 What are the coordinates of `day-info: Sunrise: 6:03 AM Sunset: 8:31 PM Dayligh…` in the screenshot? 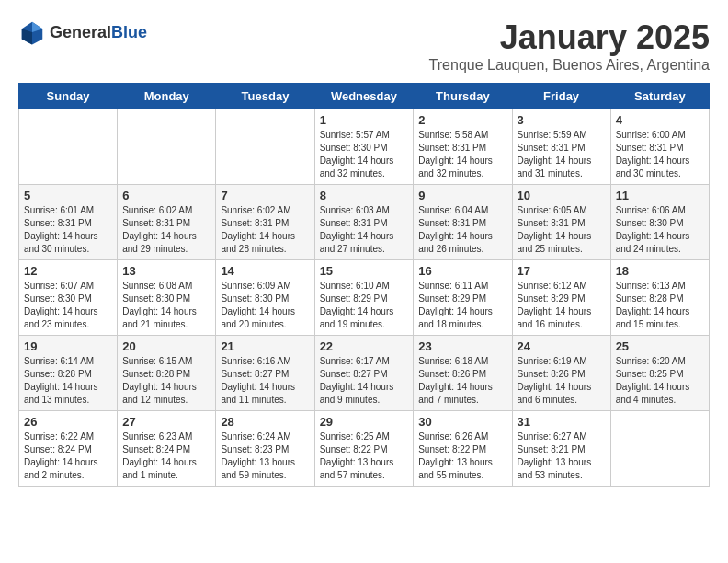 It's located at (364, 230).